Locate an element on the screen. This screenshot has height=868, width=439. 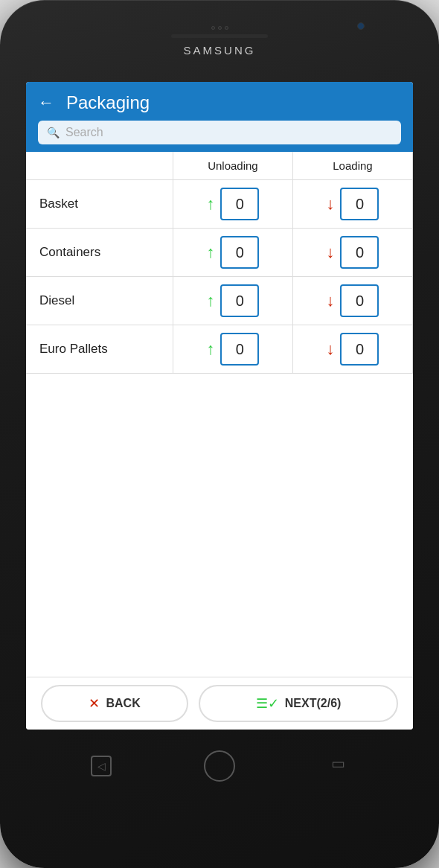
app-header: ← Packaging 🔍 Search is located at coordinates (220, 117).